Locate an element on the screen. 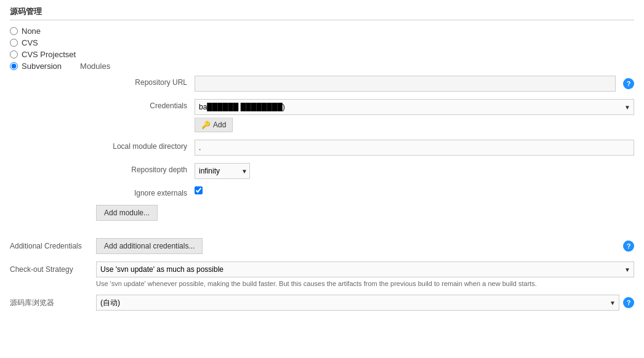 Image resolution: width=644 pixels, height=358 pixels. repository-depth-select: infinity immediates files empty is located at coordinates (222, 171).